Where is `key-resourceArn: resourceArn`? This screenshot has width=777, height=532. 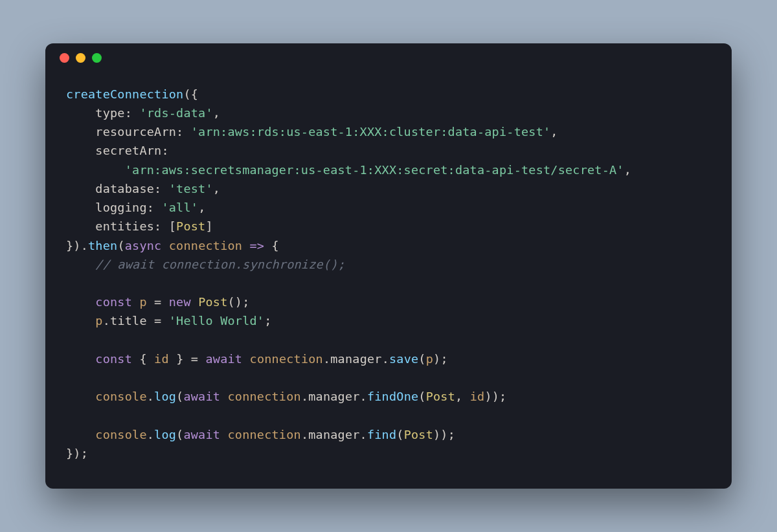 key-resourceArn: resourceArn is located at coordinates (136, 132).